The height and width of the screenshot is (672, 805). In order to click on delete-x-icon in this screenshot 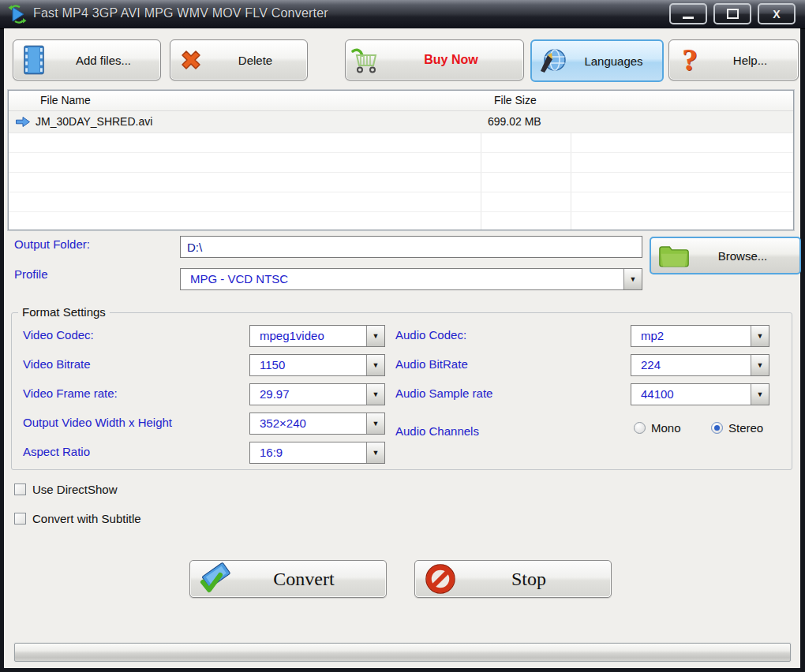, I will do `click(191, 60)`.